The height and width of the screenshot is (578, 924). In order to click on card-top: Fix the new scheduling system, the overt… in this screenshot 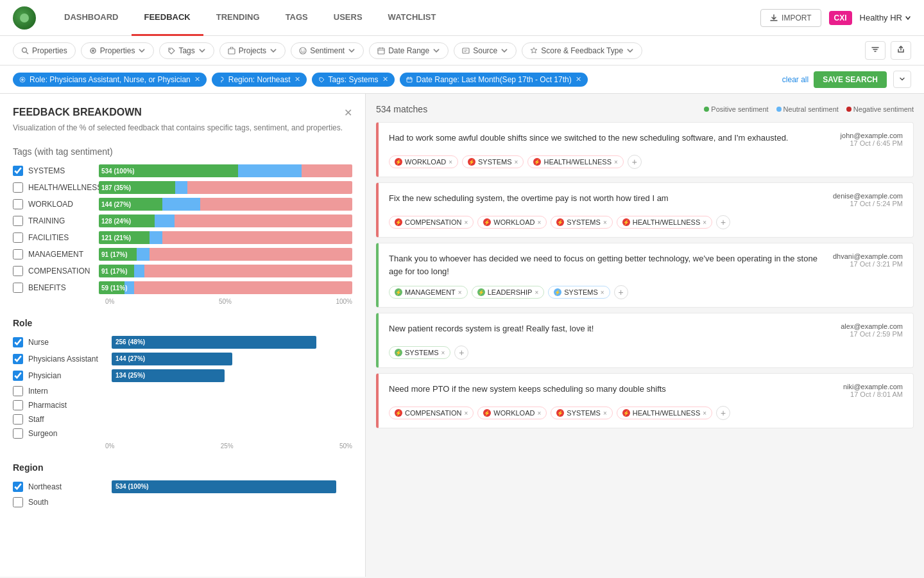, I will do `click(646, 197)`.